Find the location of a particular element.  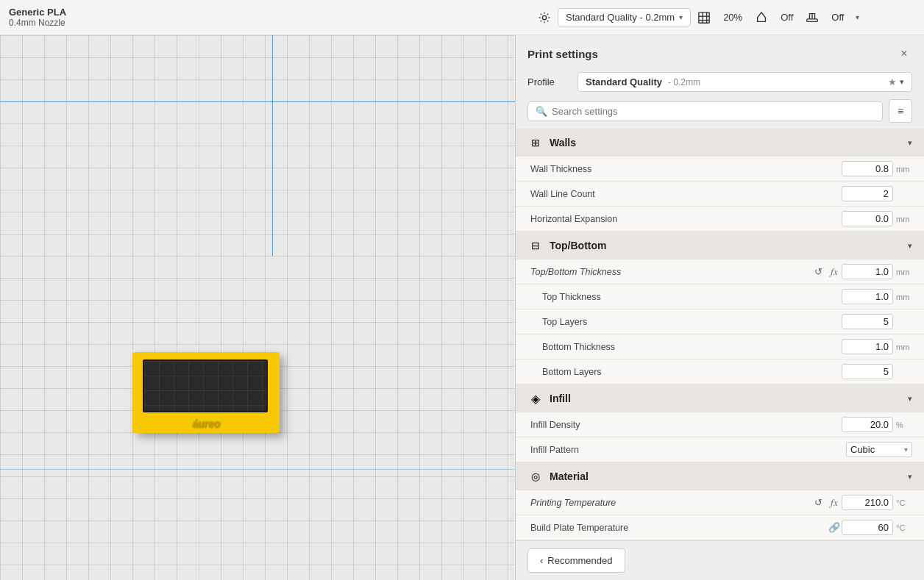

profile-chevron: ▾ is located at coordinates (902, 82).